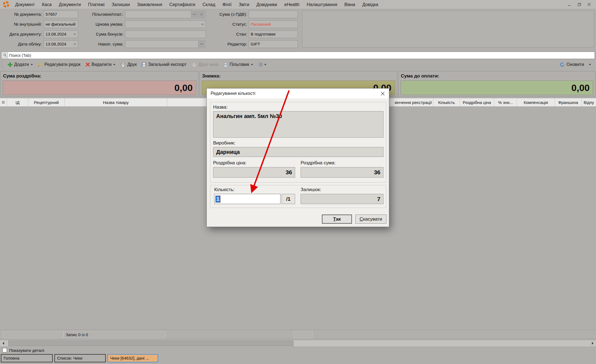 The height and width of the screenshot is (364, 596). Describe the element at coordinates (506, 102) in the screenshot. I see `column-header-discount-pct: % зни...` at that location.